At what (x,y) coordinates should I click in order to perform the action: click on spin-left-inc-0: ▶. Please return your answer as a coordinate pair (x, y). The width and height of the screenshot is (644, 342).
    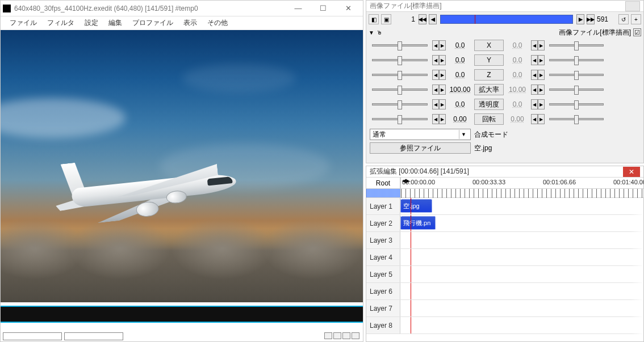
    Looking at the image, I should click on (442, 45).